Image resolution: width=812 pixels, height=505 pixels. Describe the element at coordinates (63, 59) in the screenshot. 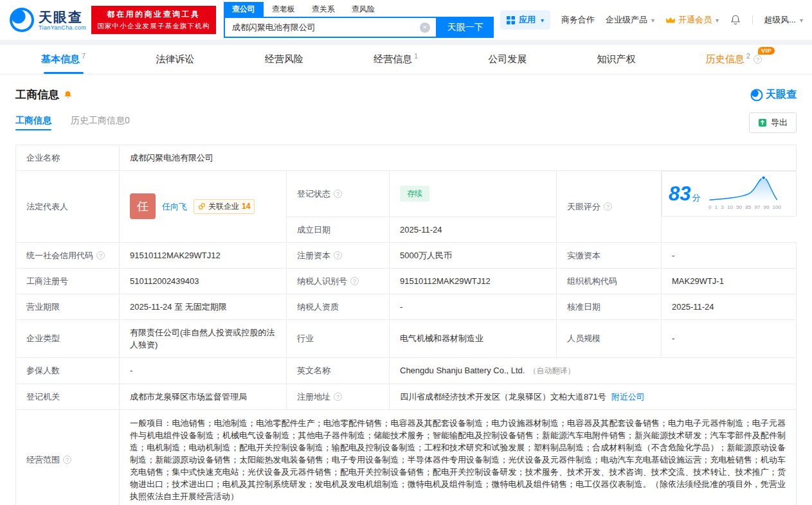

I see `tab-basic-info: 基本信息 7` at that location.